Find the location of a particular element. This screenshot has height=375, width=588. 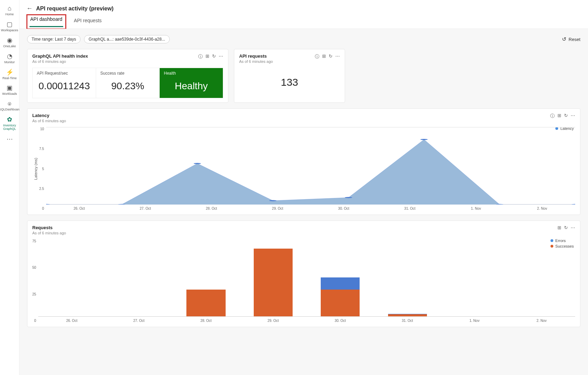

bar-2. Nov is located at coordinates (541, 278).